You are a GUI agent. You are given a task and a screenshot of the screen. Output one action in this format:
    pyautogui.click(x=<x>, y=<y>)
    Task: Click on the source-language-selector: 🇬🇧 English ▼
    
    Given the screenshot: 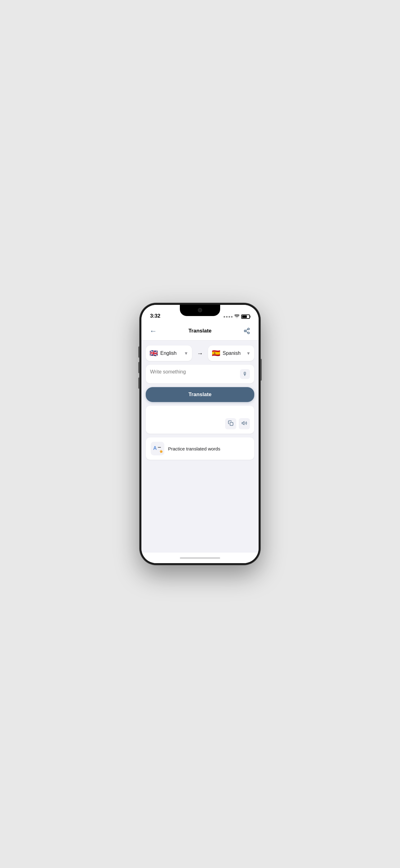 What is the action you would take?
    pyautogui.click(x=169, y=353)
    